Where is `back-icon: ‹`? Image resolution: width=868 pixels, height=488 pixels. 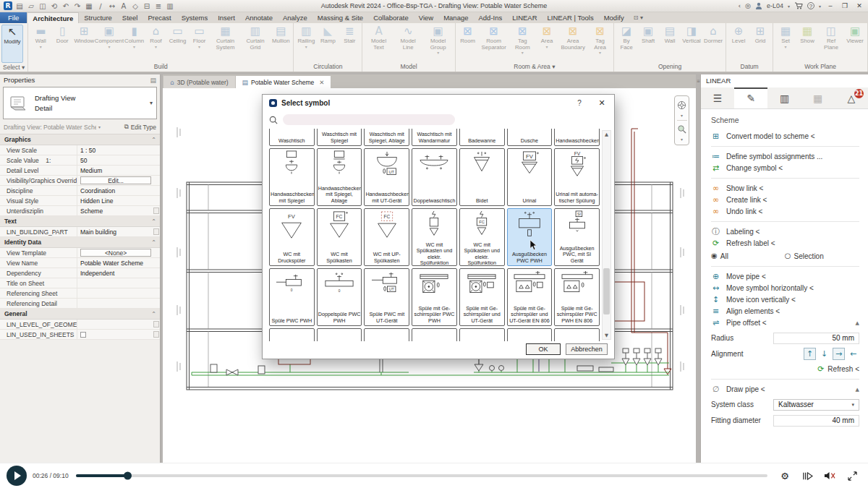 back-icon: ‹ is located at coordinates (739, 6).